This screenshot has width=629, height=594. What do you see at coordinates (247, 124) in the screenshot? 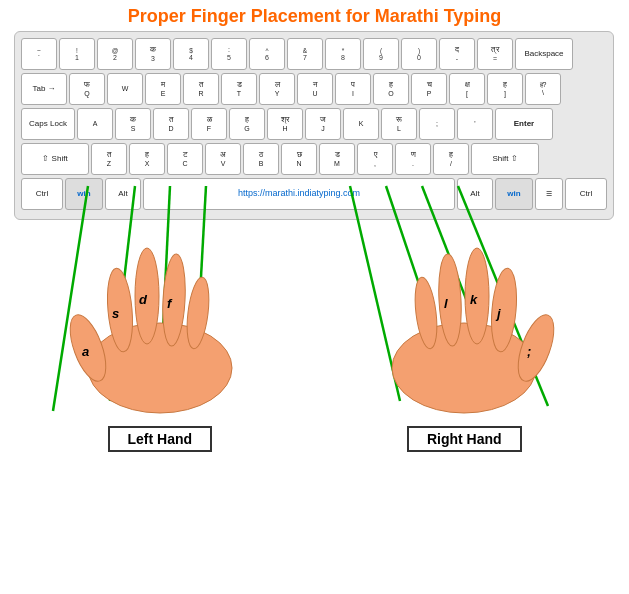
I see `key-g: हG` at bounding box center [247, 124].